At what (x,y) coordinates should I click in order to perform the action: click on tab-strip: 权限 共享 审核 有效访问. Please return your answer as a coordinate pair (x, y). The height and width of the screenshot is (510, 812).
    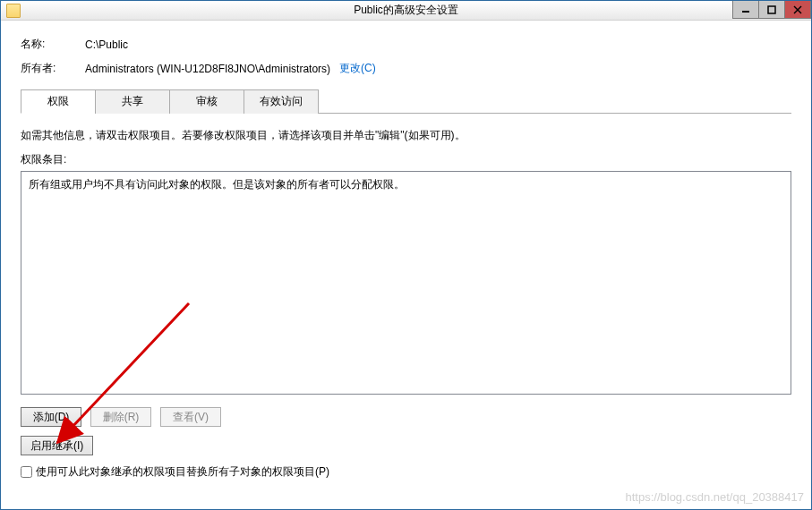
    Looking at the image, I should click on (406, 101).